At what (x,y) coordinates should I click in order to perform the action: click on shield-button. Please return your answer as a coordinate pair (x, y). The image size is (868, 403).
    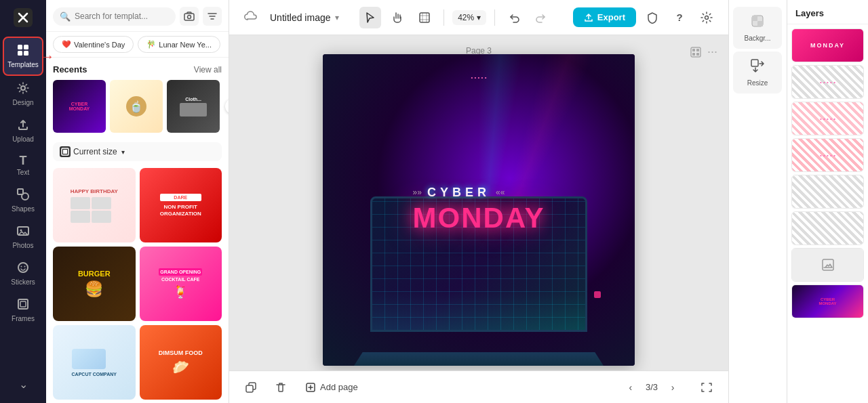
    Looking at the image, I should click on (652, 18).